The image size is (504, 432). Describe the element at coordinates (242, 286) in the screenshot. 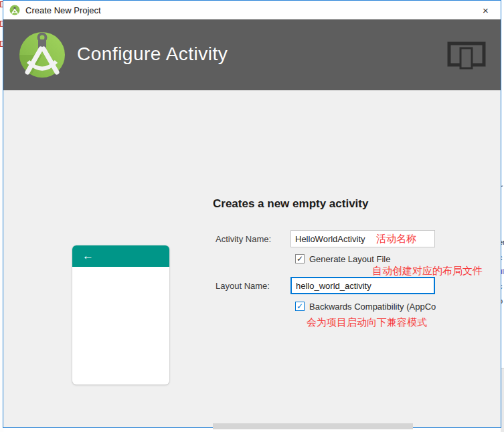

I see `layout-name-label: Layout Name:` at that location.